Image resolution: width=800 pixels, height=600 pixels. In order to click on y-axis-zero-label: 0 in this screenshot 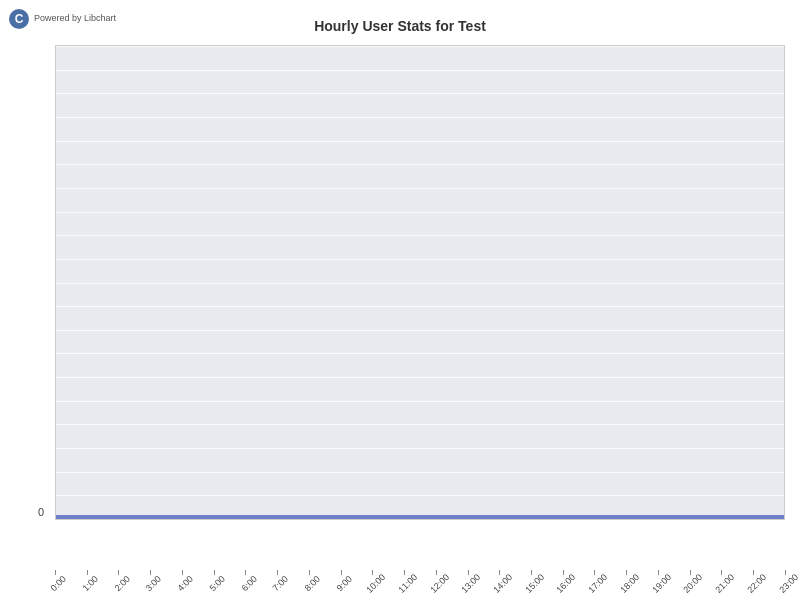, I will do `click(41, 512)`.